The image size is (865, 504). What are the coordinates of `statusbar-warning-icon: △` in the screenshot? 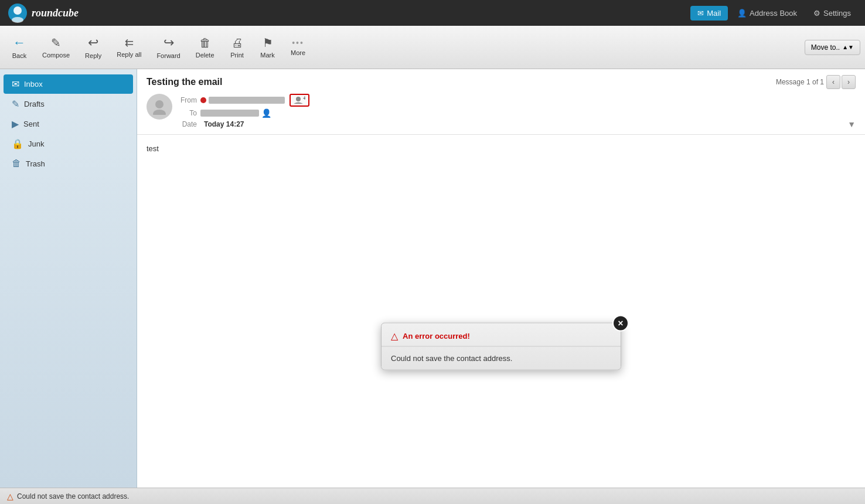 It's located at (11, 496).